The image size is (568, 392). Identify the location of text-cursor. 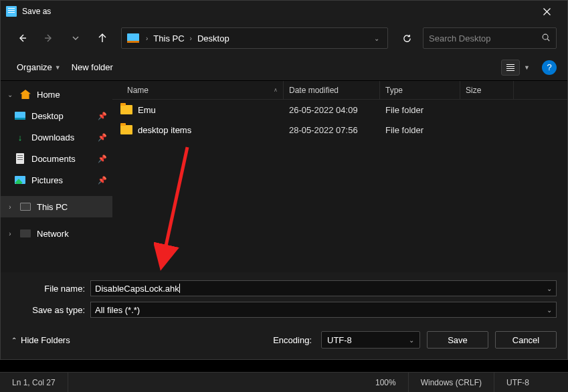
(179, 288).